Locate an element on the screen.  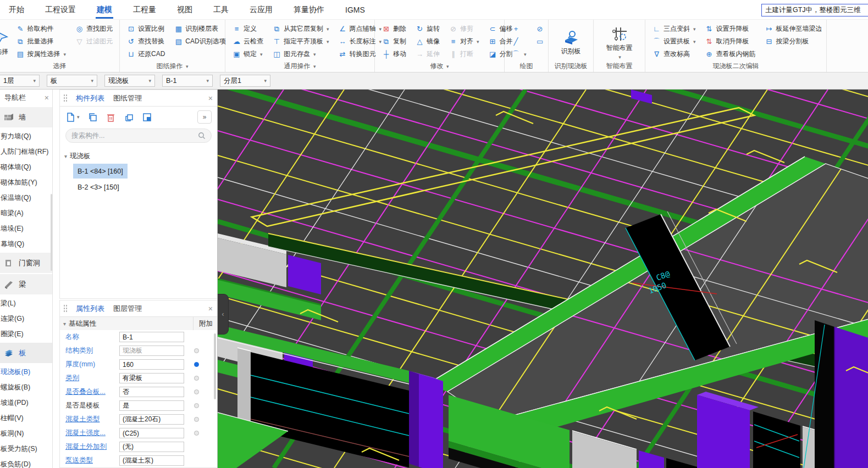
arc-tool-button: ⌒▾ is located at coordinates (519, 54).